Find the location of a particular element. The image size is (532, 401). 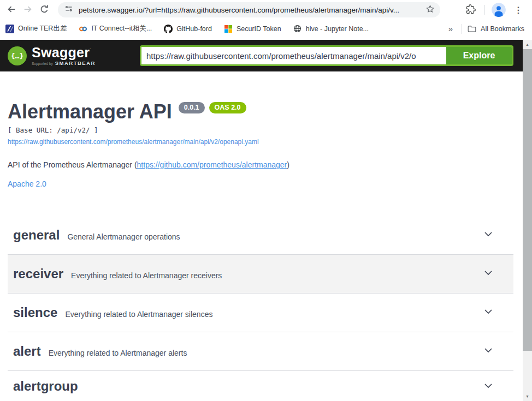

scrollbar-thumb is located at coordinates (528, 200).